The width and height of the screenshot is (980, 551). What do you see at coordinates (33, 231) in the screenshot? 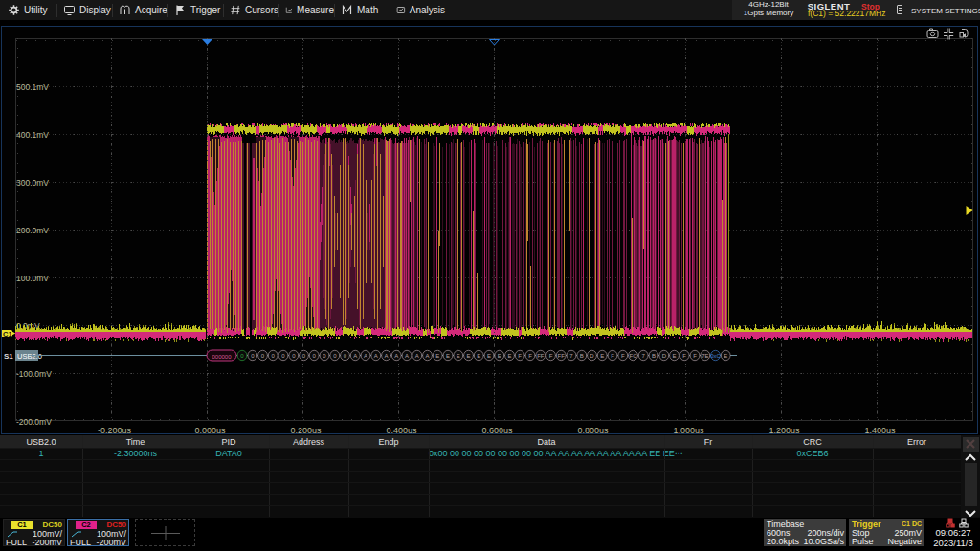
I see `svg-text: 200.0mV` at bounding box center [33, 231].